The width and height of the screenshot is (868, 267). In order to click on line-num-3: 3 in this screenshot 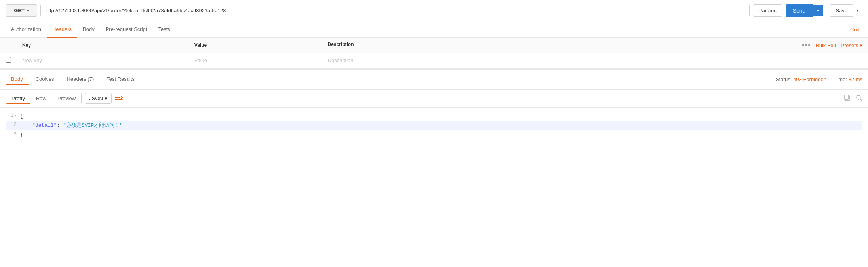, I will do `click(11, 135)`.